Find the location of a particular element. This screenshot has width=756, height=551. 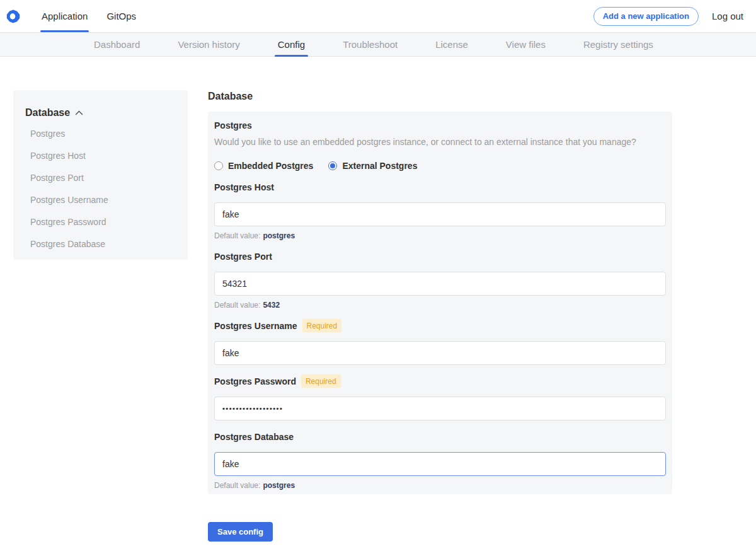

field-label-postgres-database: Postgres Database is located at coordinates (254, 437).